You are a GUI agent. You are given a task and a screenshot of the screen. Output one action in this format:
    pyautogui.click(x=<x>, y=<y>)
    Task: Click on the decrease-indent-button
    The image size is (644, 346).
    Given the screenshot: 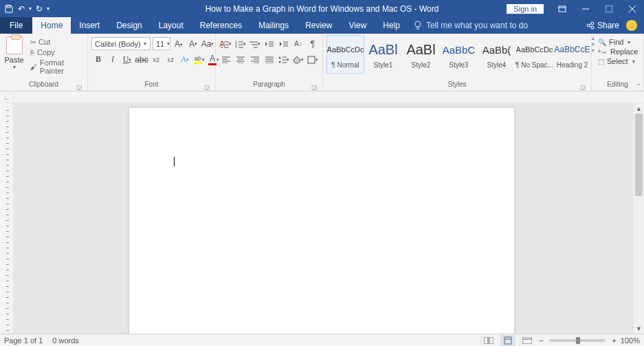 What is the action you would take?
    pyautogui.click(x=269, y=44)
    